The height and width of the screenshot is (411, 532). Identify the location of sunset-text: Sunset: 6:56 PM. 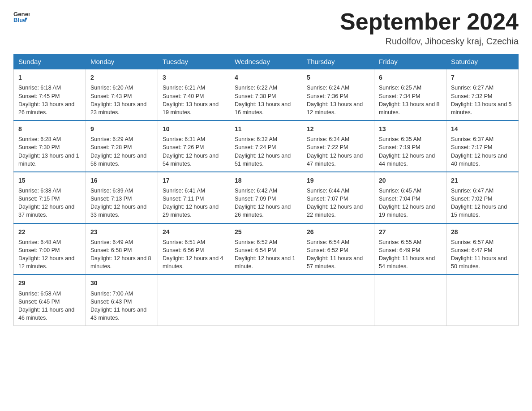
(194, 250).